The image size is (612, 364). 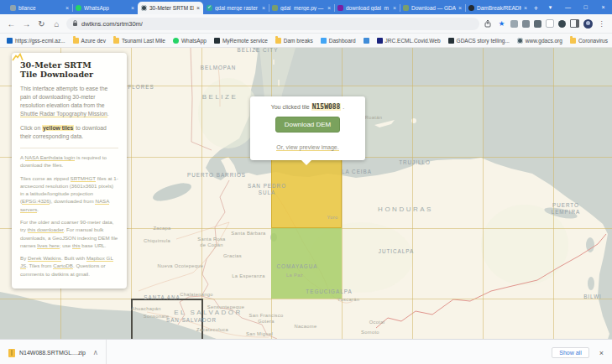 I want to click on menu-kebab-icon: ⋮, so click(x=601, y=23).